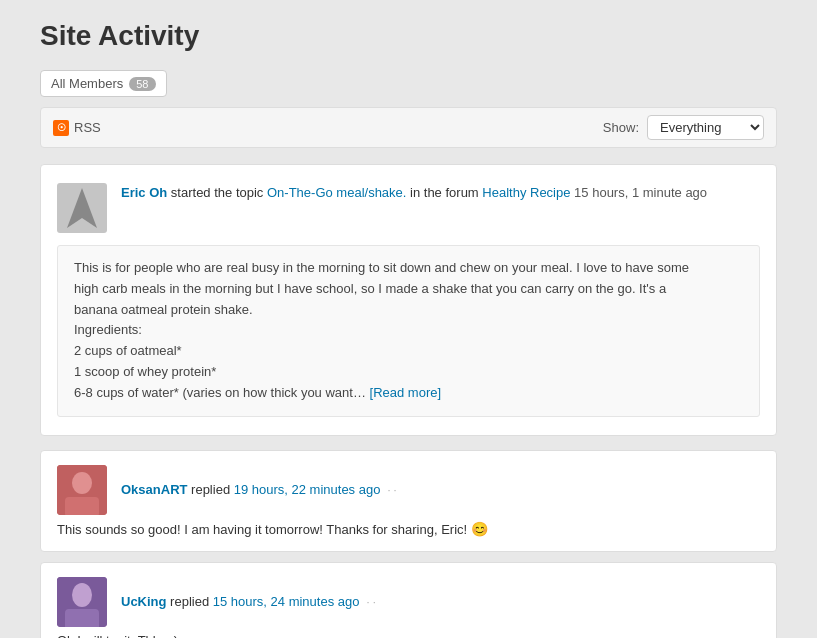  What do you see at coordinates (145, 372) in the screenshot?
I see `body-line6: 1 scoop of whey protein*` at bounding box center [145, 372].